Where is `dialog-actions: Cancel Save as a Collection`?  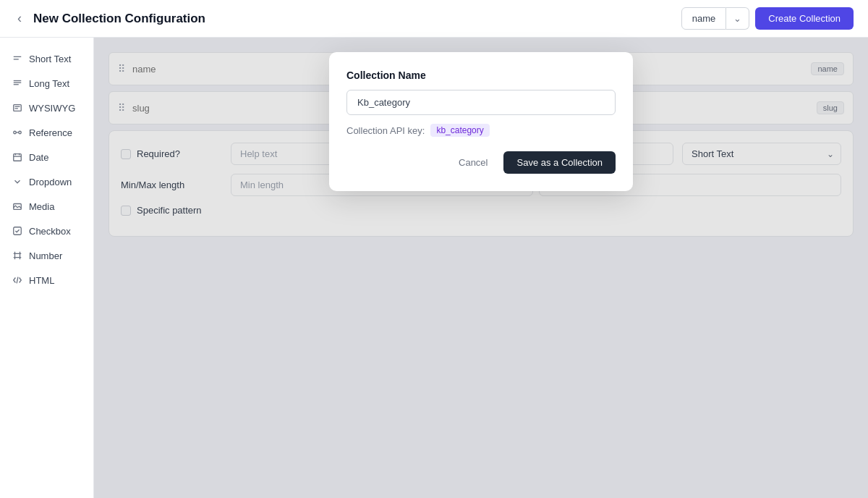
dialog-actions: Cancel Save as a Collection is located at coordinates (481, 162).